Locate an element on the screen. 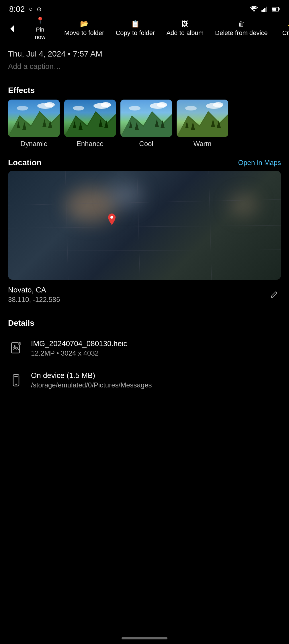 This screenshot has height=644, width=289. caption-input: Add a caption… is located at coordinates (144, 67).